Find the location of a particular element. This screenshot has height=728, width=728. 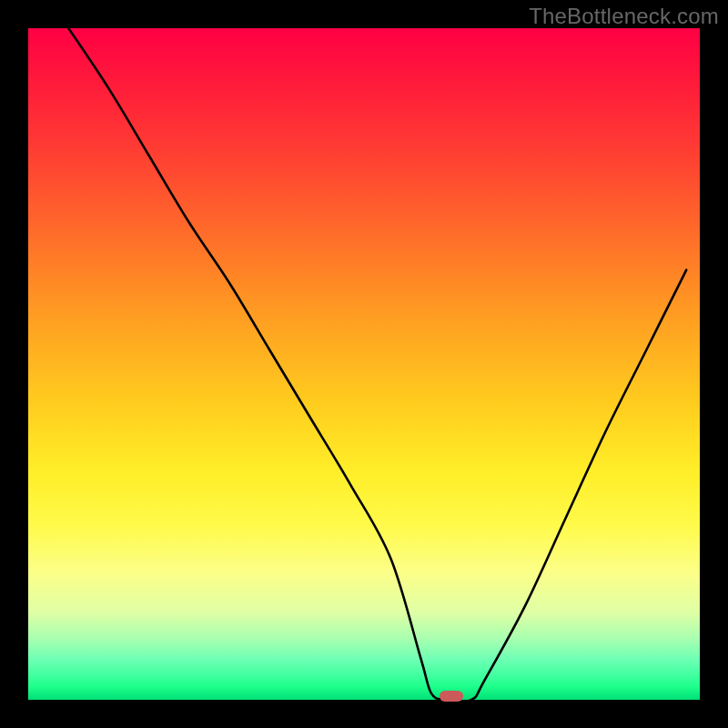

optimum-marker is located at coordinates (451, 696).